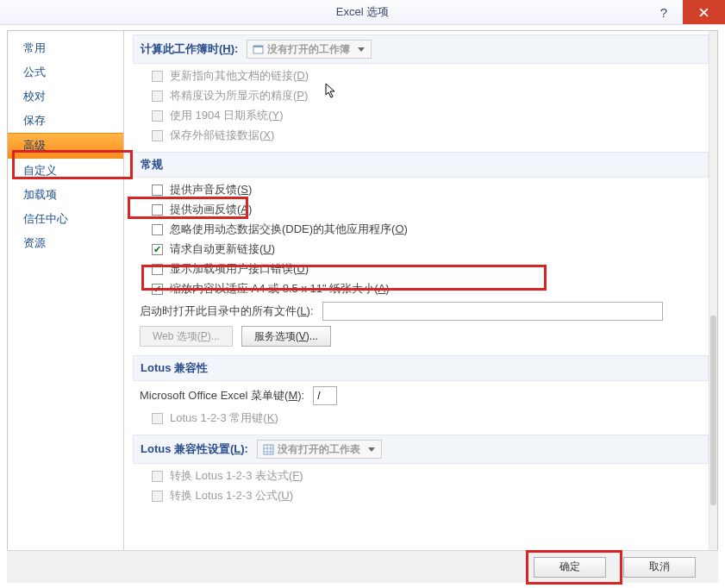 The height and width of the screenshot is (588, 725). What do you see at coordinates (66, 72) in the screenshot?
I see `sidebar-item: 公式` at bounding box center [66, 72].